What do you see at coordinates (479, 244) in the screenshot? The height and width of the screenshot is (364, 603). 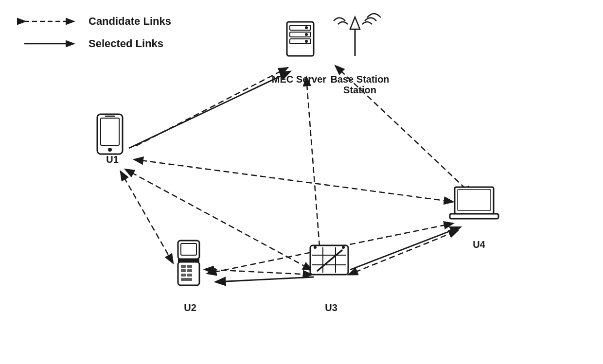 I see `u4-label: U4` at bounding box center [479, 244].